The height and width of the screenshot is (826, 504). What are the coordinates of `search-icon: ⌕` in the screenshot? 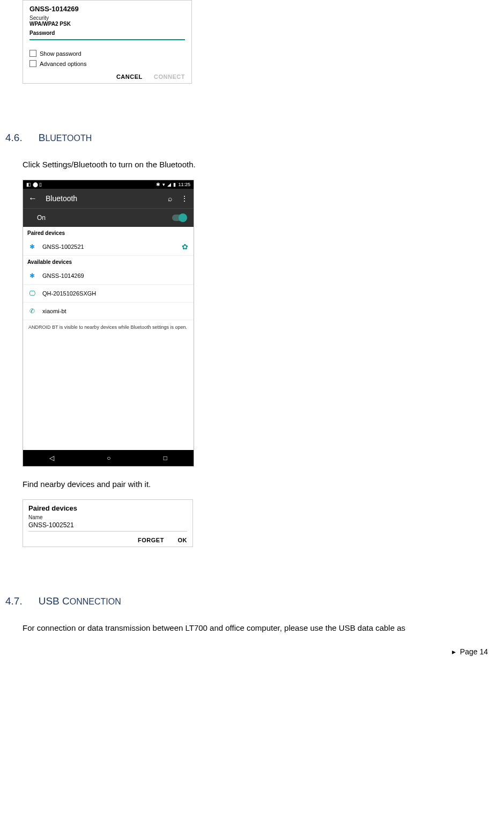 It's located at (170, 198).